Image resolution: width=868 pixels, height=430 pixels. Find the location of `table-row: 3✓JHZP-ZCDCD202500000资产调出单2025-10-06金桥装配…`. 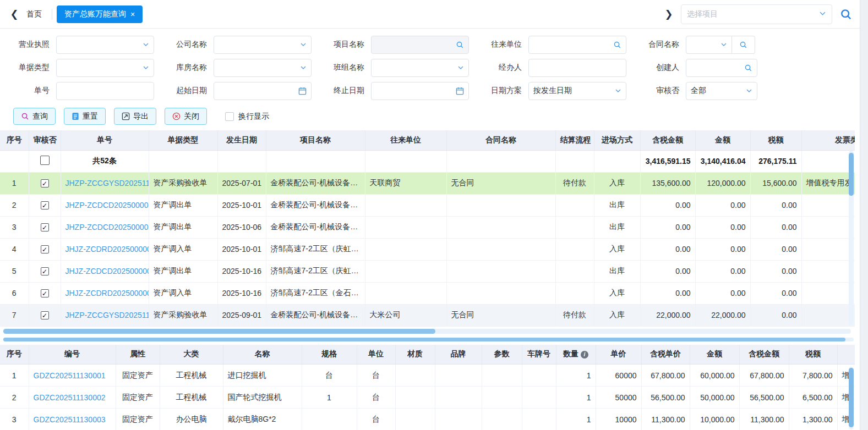

table-row: 3✓JHZP-ZCDCD202500000资产调出单2025-10-06金桥装配… is located at coordinates (427, 227).